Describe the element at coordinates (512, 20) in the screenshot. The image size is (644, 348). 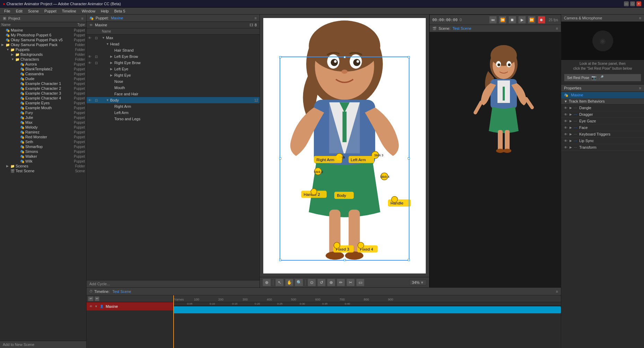
I see `stop-btn: ⏹` at that location.